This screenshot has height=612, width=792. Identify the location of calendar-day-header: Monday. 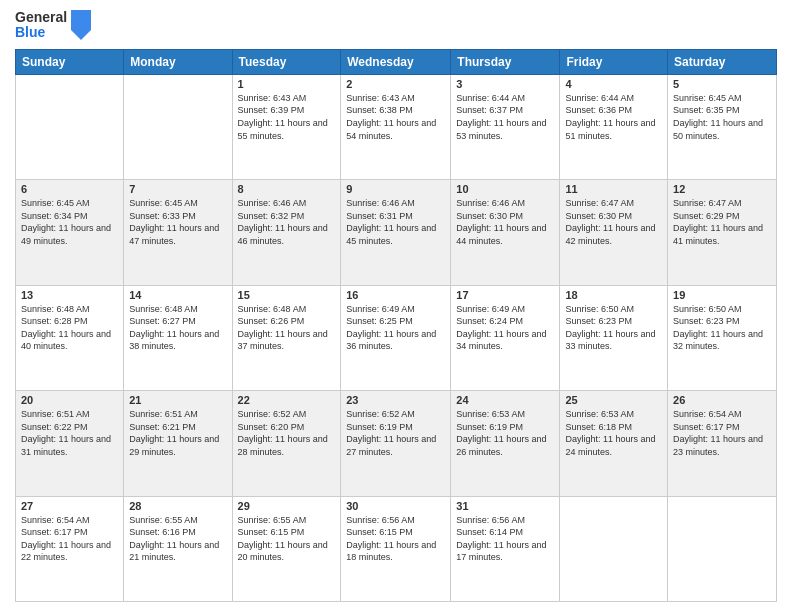
(178, 62).